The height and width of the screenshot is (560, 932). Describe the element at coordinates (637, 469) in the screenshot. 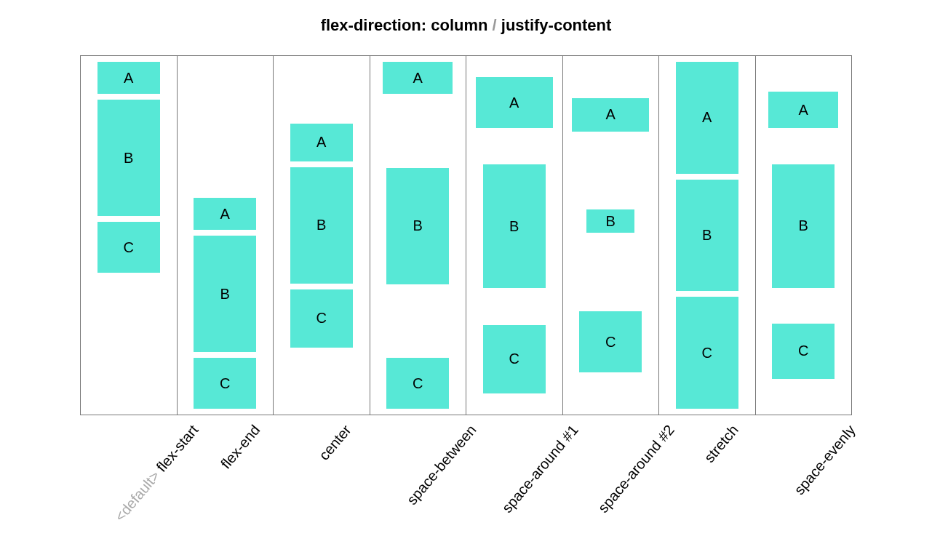

I see `column-label: space-around #2` at that location.